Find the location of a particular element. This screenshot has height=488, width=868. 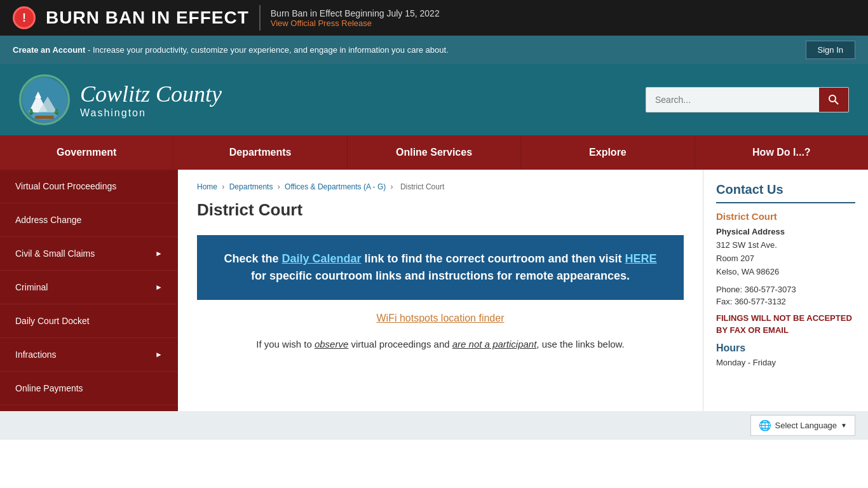

county-name: Cowlitz County is located at coordinates (151, 94).